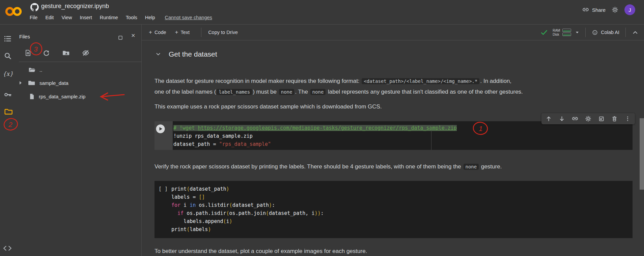  I want to click on mount-drive-icon, so click(66, 53).